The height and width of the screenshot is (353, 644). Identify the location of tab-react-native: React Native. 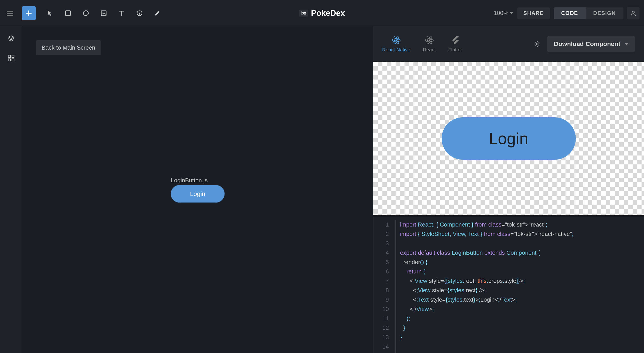
(396, 44).